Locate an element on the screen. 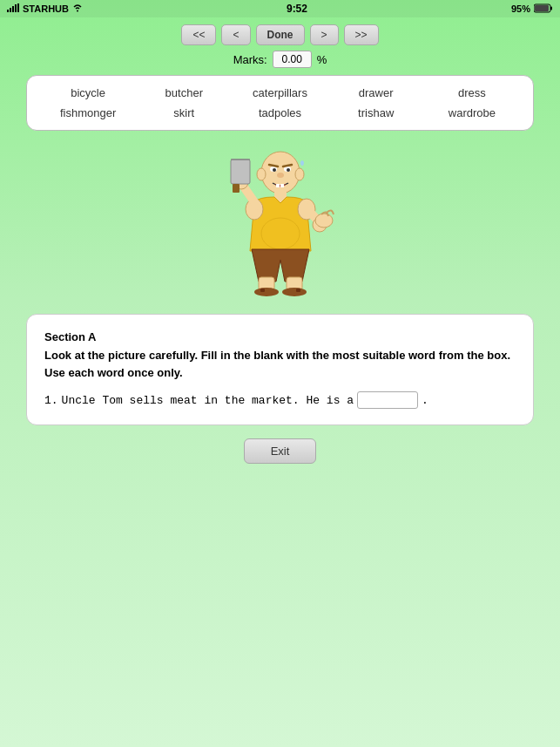  section-box: Section A Look at the picture carefully.… is located at coordinates (280, 370).